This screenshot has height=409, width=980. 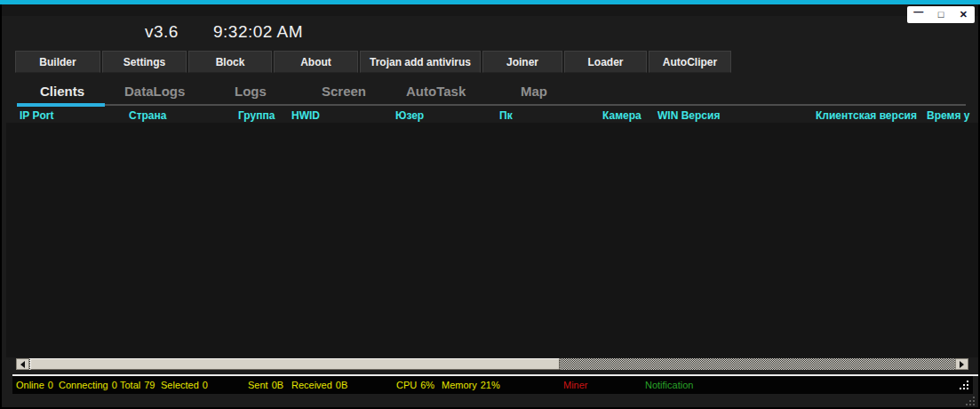 I want to click on column-header-camera: Камера, so click(x=622, y=116).